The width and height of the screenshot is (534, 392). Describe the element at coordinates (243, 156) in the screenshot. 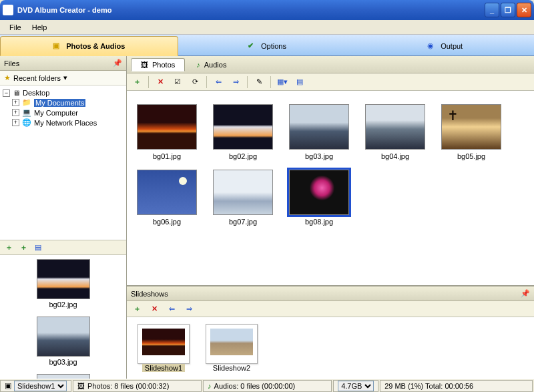

I see `thumbnail-label: bg02.jpg` at that location.